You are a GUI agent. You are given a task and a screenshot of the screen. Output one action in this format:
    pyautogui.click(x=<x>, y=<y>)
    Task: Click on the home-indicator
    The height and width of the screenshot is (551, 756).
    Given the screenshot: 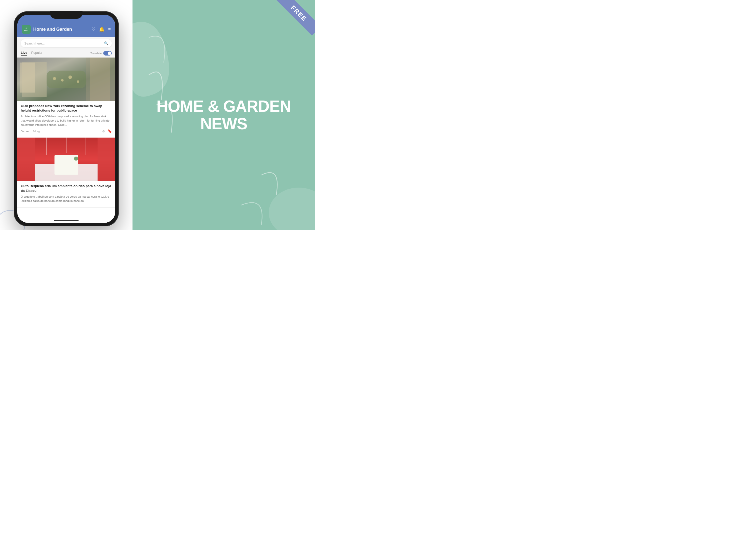 What is the action you would take?
    pyautogui.click(x=66, y=221)
    